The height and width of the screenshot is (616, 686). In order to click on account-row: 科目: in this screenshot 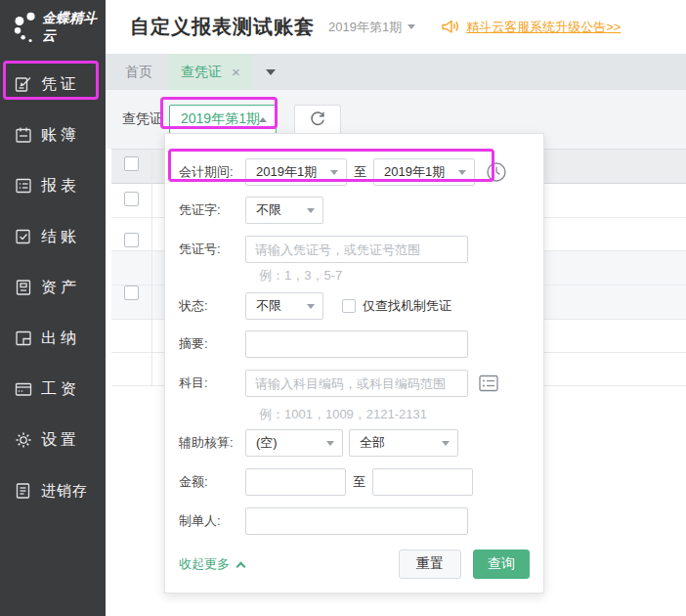, I will do `click(354, 383)`.